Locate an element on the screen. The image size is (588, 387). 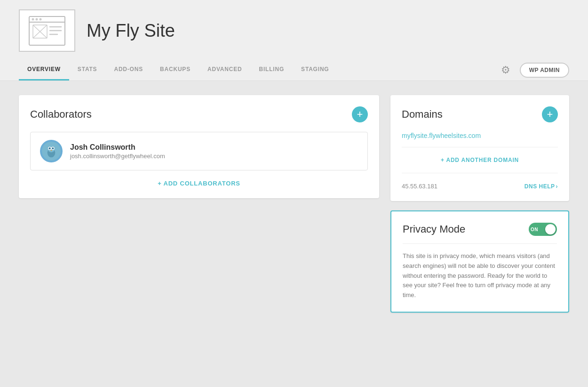
tab-overview: OVERVIEW is located at coordinates (44, 70).